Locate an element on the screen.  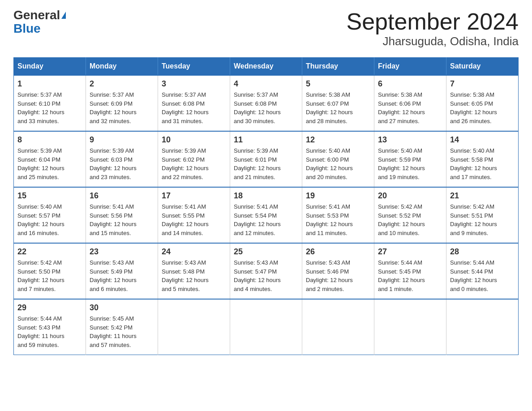
week-row-3: 15 Sunrise: 5:40 AMSunset: 5:57 PMDaylig… is located at coordinates (266, 215).